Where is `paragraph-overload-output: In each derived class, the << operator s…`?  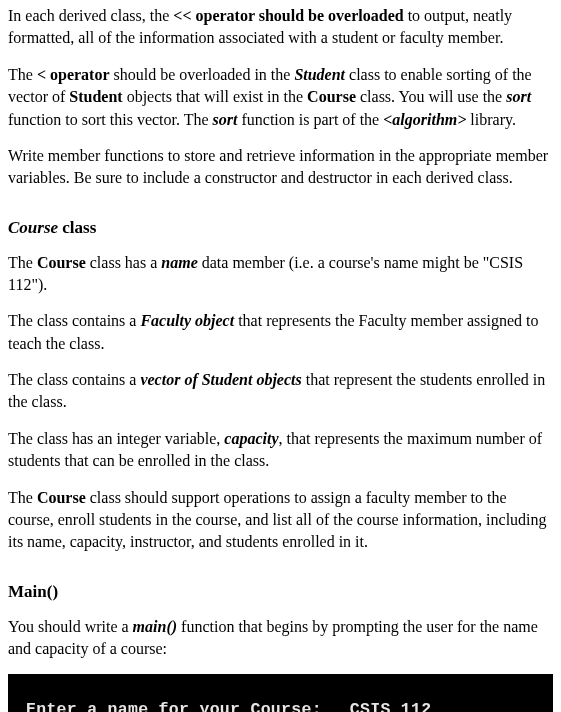 paragraph-overload-output: In each derived class, the << operator s… is located at coordinates (280, 28).